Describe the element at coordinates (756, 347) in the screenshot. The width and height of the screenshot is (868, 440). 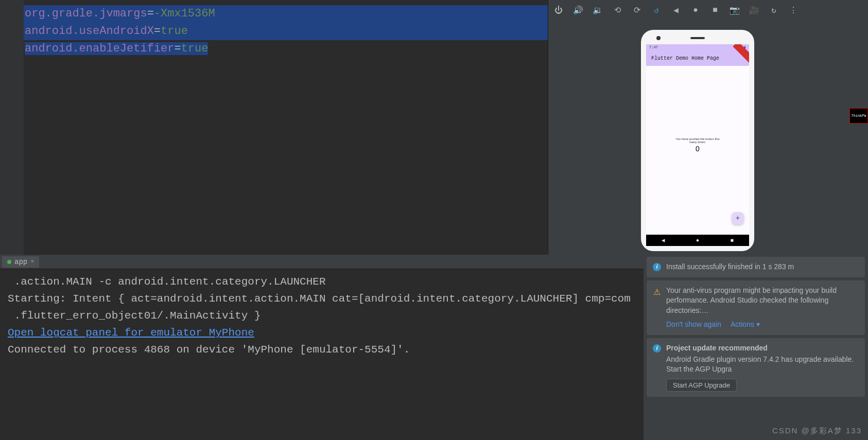
I see `notifications-panel: i Install successfully finished in 1 s 2…` at that location.